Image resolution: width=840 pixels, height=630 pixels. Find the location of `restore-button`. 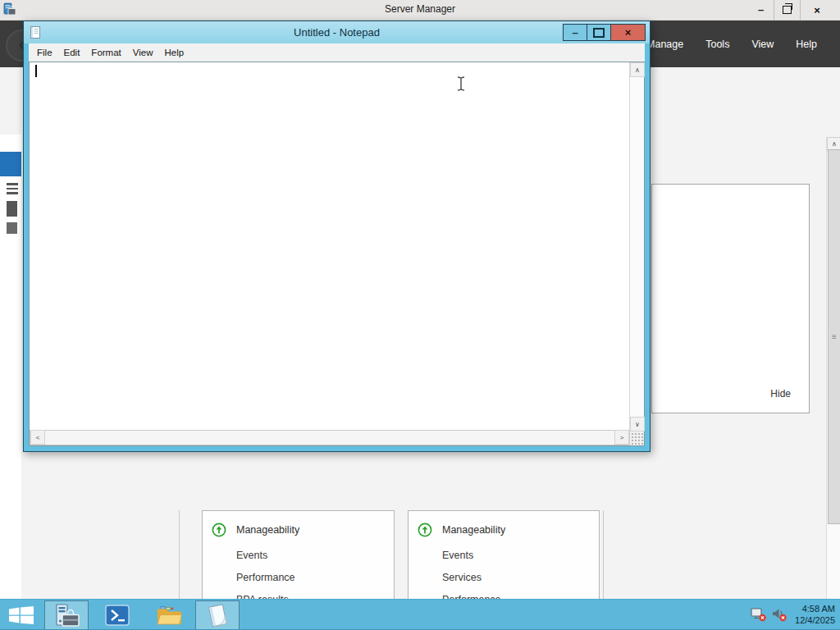

restore-button is located at coordinates (787, 10).